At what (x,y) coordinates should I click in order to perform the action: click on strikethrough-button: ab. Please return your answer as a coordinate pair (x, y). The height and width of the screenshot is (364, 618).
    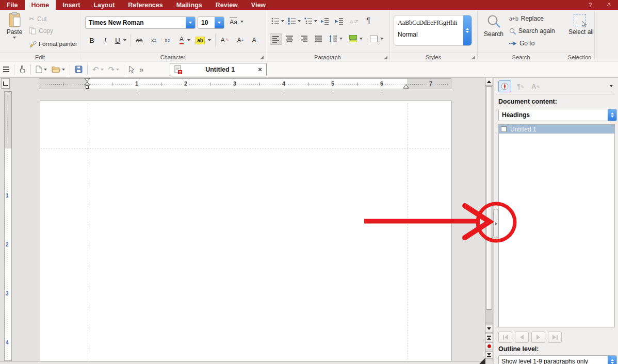
    Looking at the image, I should click on (139, 40).